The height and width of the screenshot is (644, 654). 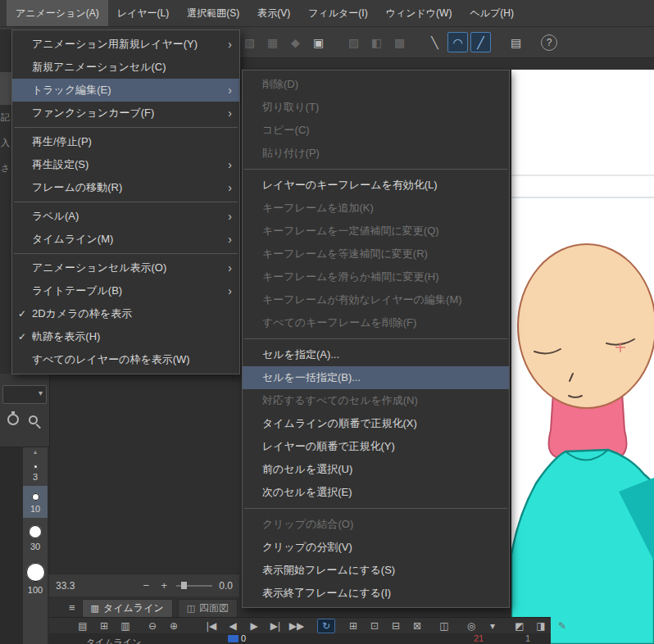 I want to click on animation-menu-item-label: ラベル(A)›, so click(x=126, y=216).